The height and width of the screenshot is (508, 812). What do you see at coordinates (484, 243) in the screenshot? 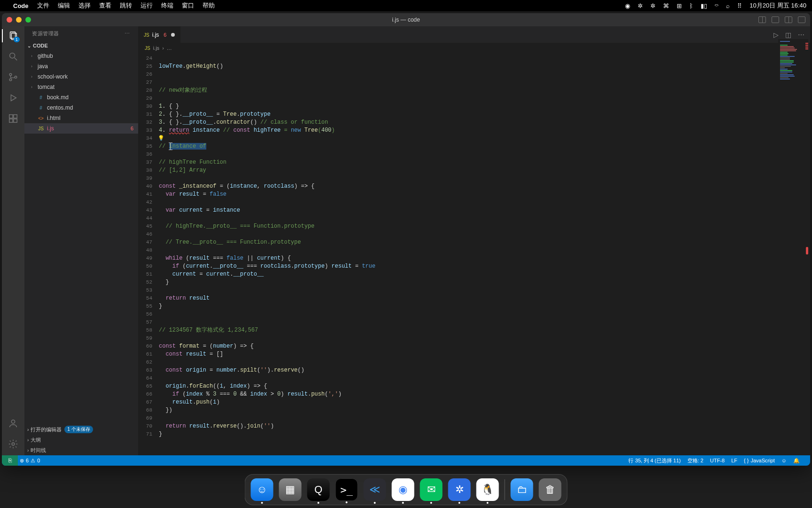
I see `code-line: // Tree.__proto__ === Function.prototype` at bounding box center [484, 243].